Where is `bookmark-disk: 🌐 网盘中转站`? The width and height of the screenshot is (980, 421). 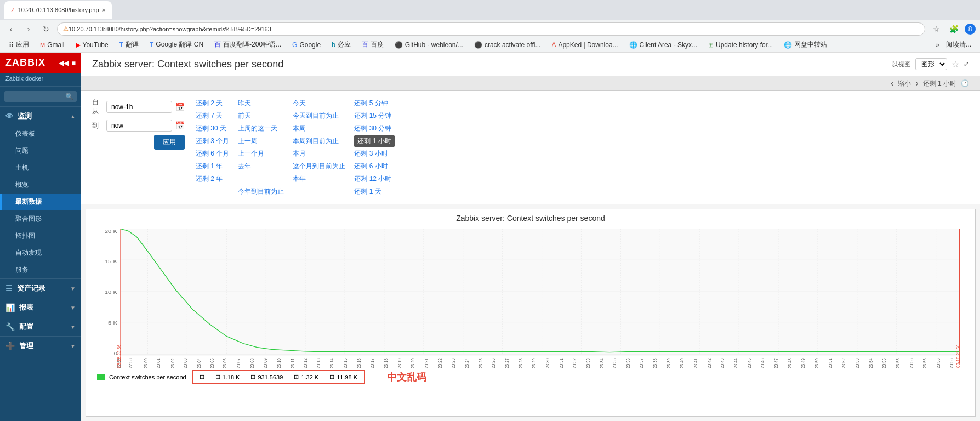
bookmark-disk: 🌐 网盘中转站 is located at coordinates (806, 45).